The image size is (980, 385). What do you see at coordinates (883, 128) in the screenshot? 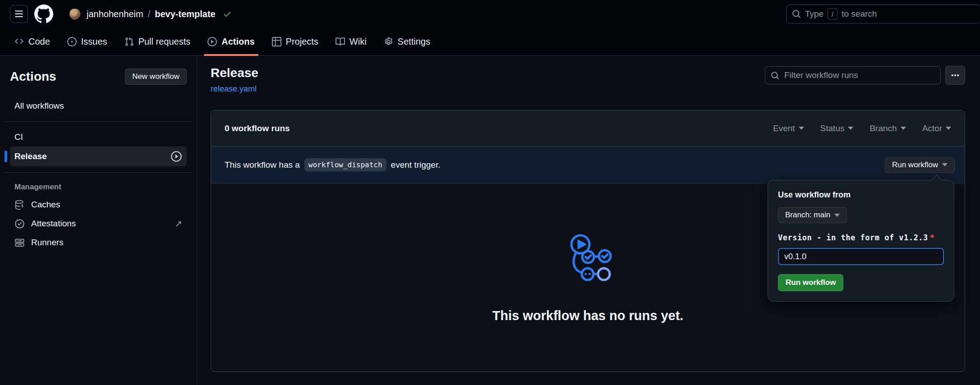
I see `filter-label: Branch` at bounding box center [883, 128].